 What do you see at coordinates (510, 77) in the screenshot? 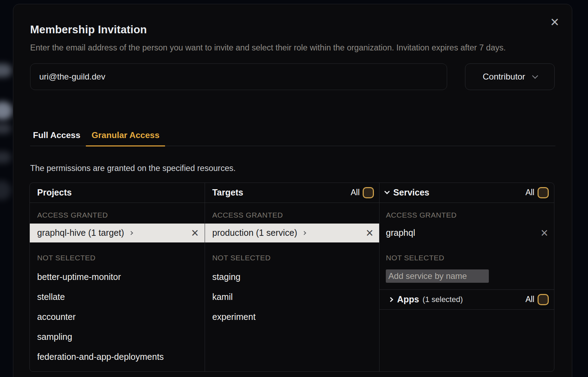
I see `role-select: Contributor` at bounding box center [510, 77].